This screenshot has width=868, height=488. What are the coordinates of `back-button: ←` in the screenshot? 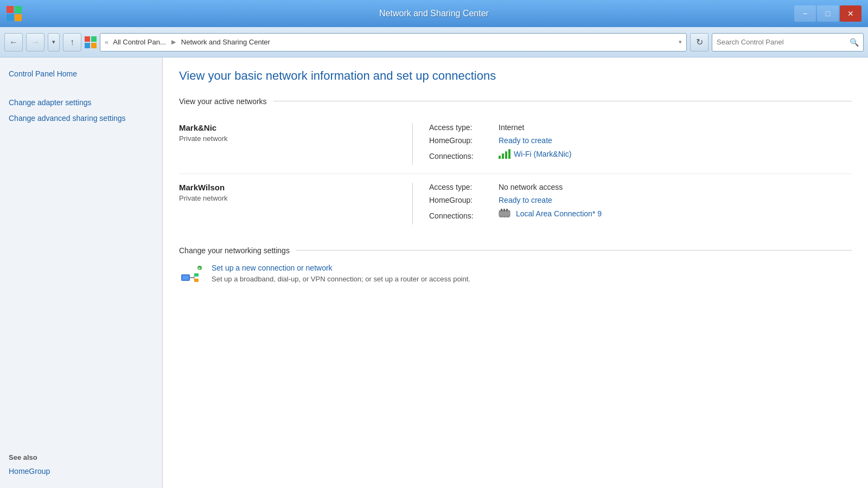 It's located at (14, 42).